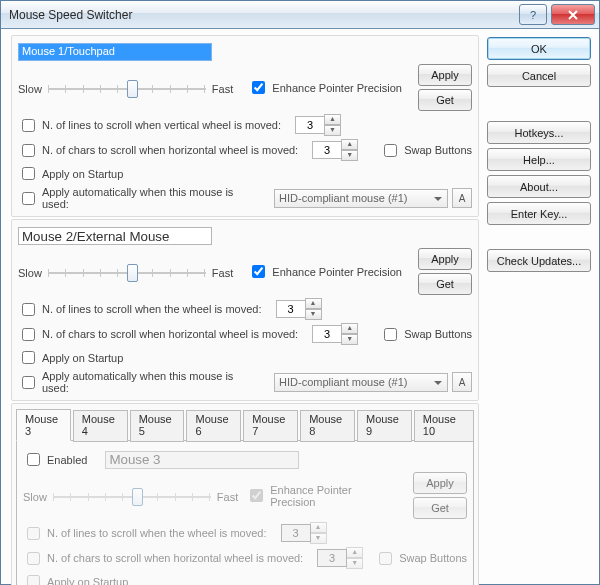 The width and height of the screenshot is (600, 585). Describe the element at coordinates (28, 126) in the screenshot. I see `mouse1-lines-checkbox` at that location.